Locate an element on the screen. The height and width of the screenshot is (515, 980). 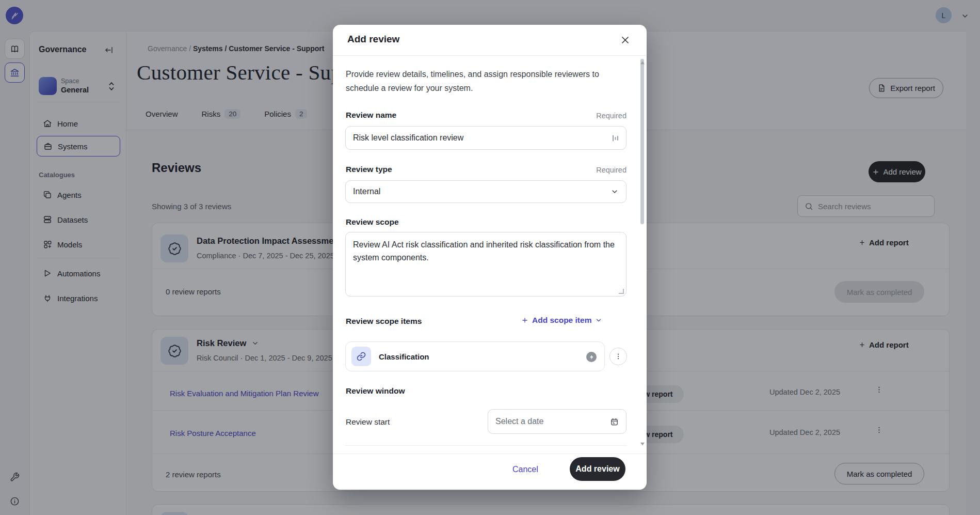
review-type-label: Review type is located at coordinates (369, 169).